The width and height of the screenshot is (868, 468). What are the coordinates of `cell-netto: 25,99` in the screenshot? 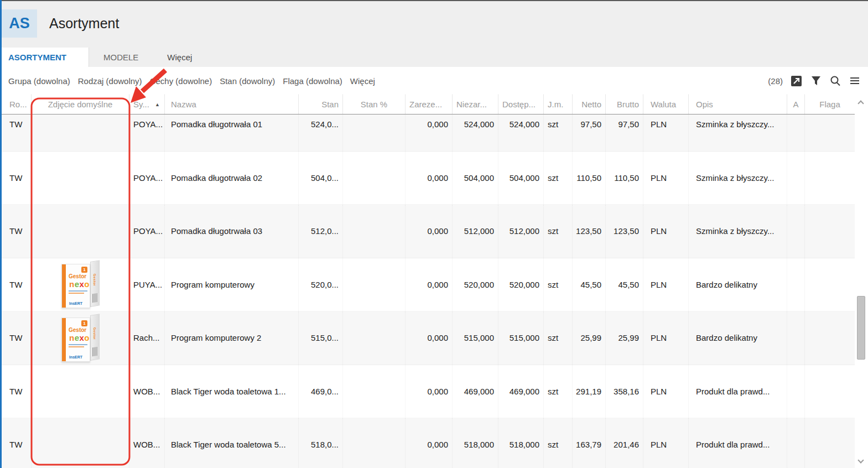 It's located at (589, 338).